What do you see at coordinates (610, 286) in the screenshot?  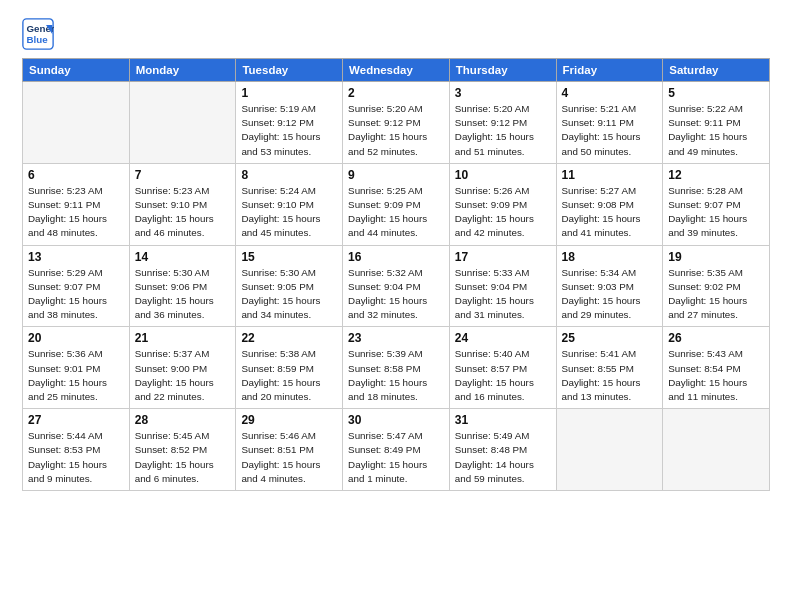 I see `calendar-cell: 18Sunrise: 5:34 AM Sunset: 9:03 PM Dayli…` at bounding box center [610, 286].